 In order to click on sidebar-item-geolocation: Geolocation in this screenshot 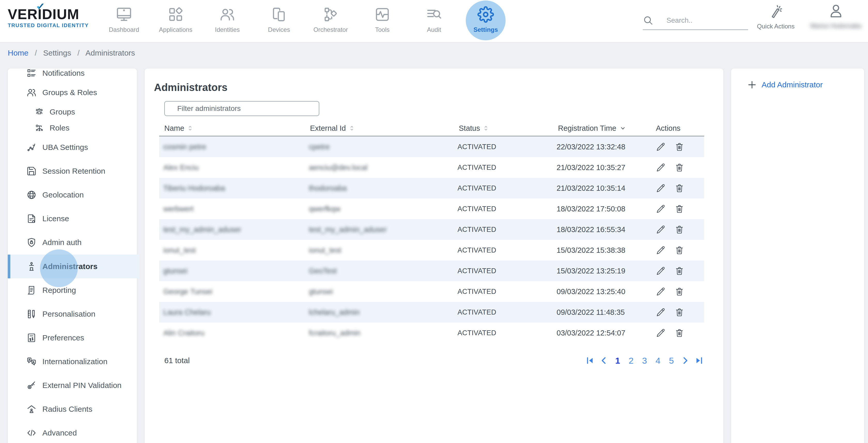, I will do `click(72, 195)`.